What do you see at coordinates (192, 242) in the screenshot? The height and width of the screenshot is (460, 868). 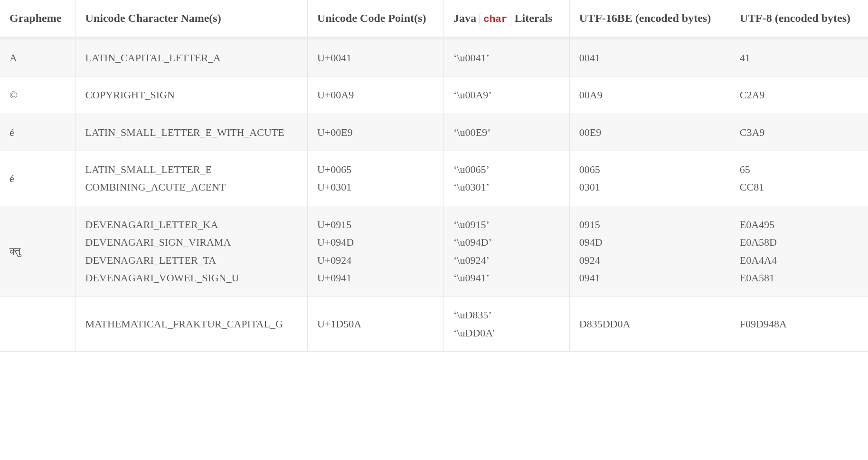 I see `cell-unicode-name-line: DEVENAGARI_SIGN_VIRAMA` at bounding box center [192, 242].